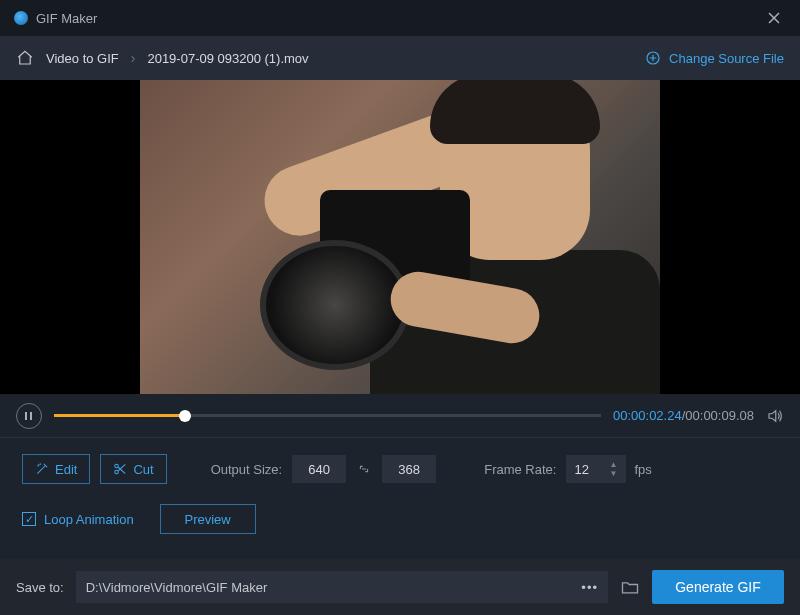 The height and width of the screenshot is (615, 800). I want to click on fps-stepper: 12 ▲ ▼ fps, so click(608, 469).